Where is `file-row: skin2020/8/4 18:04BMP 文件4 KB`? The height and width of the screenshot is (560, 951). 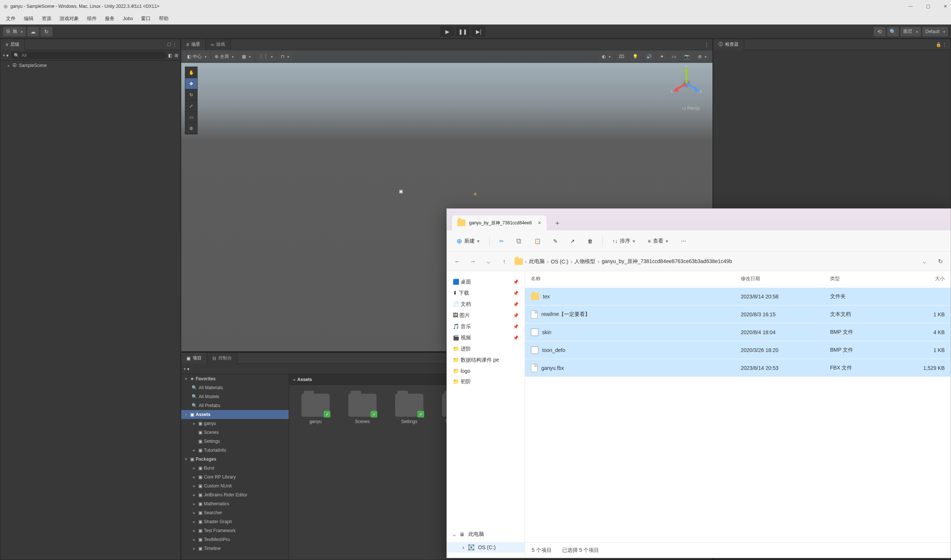
file-row: skin2020/8/4 18:04BMP 文件4 KB is located at coordinates (738, 332).